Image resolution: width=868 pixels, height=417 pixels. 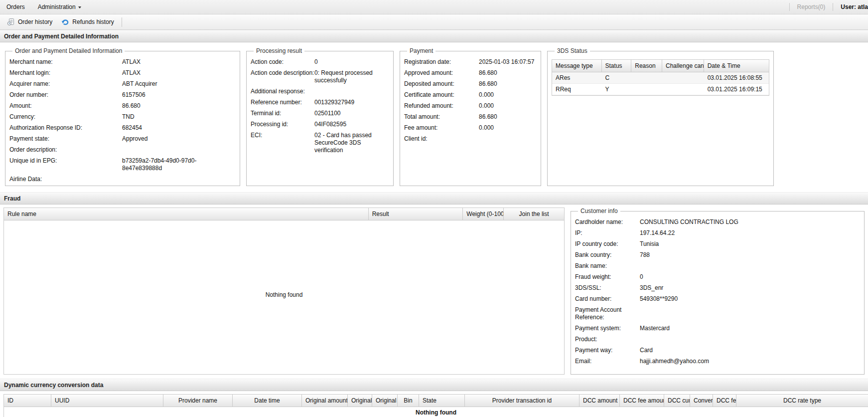 What do you see at coordinates (108, 401) in the screenshot?
I see `column-header-uuid: UUID` at bounding box center [108, 401].